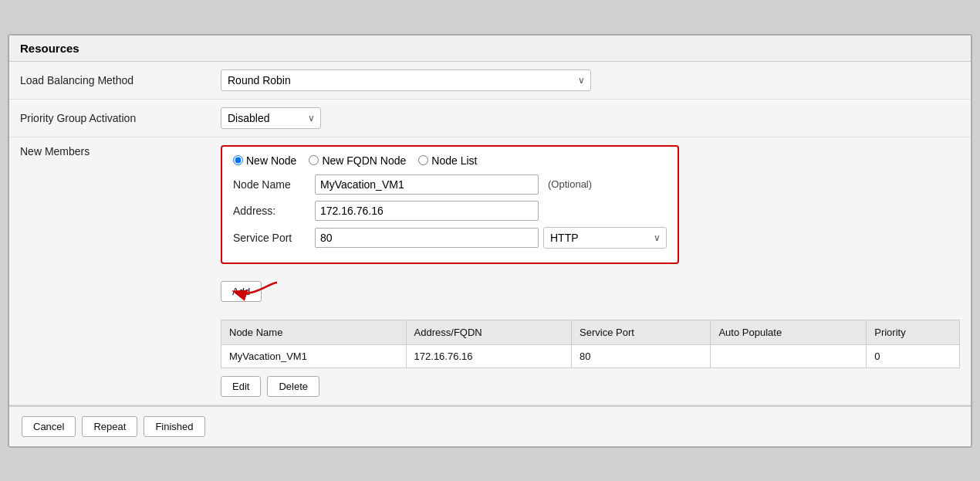  What do you see at coordinates (490, 49) in the screenshot?
I see `section-title: Resources` at bounding box center [490, 49].